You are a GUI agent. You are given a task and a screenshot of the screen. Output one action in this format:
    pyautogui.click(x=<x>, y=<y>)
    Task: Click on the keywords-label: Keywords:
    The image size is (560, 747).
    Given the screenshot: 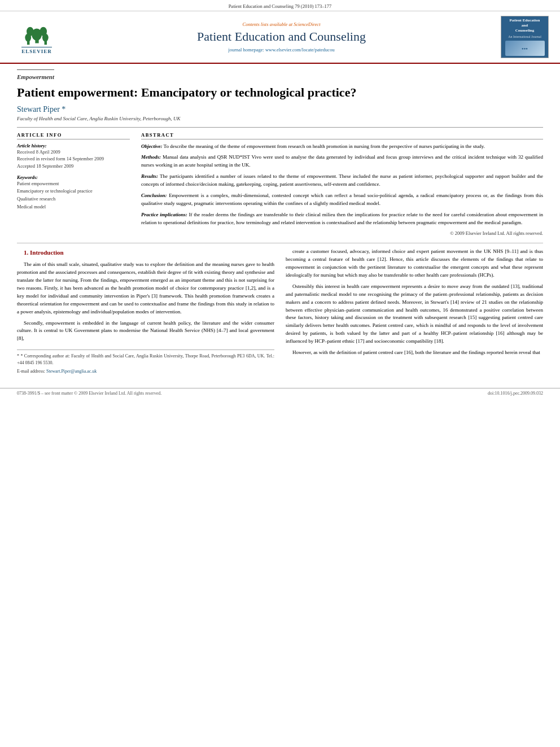 What is the action you would take?
    pyautogui.click(x=73, y=177)
    